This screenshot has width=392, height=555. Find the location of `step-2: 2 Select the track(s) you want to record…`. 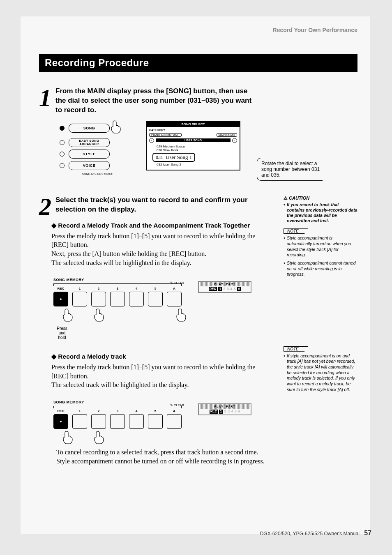

step-2: 2 Select the track(s) you want to record… is located at coordinates (158, 205).